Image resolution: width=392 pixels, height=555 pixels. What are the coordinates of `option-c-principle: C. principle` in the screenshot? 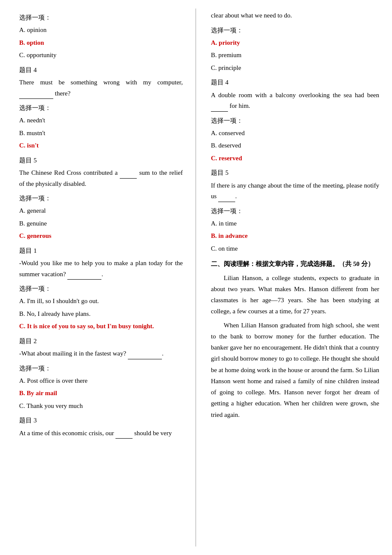 It's located at (295, 68).